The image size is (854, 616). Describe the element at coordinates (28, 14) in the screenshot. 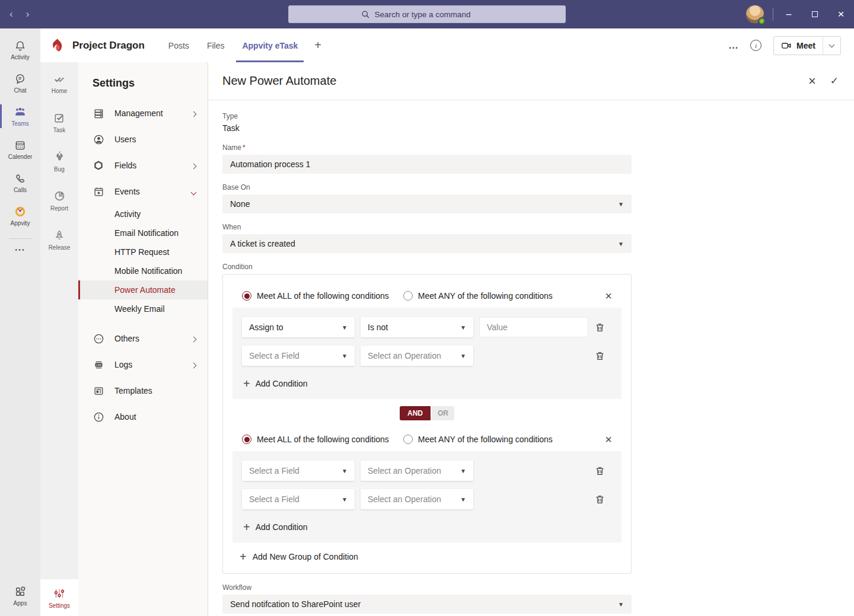

I see `forward-icon: ›` at that location.